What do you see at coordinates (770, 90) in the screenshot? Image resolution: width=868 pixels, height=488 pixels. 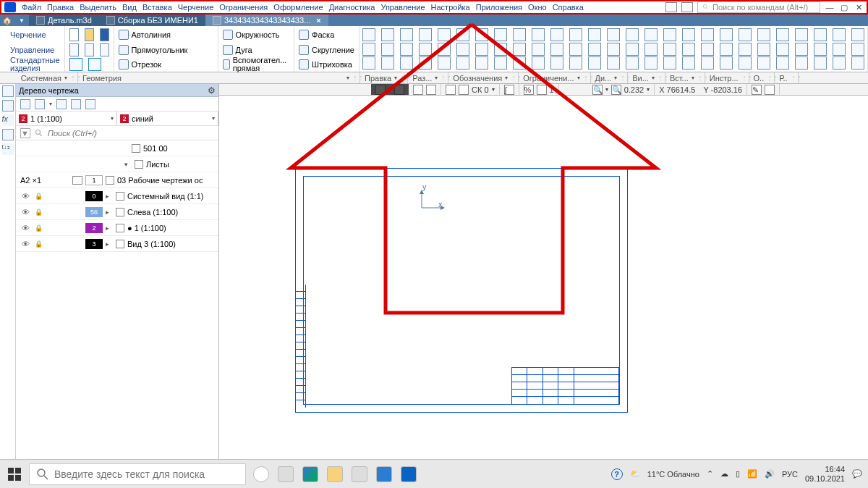 I see `brush-icon` at bounding box center [770, 90].